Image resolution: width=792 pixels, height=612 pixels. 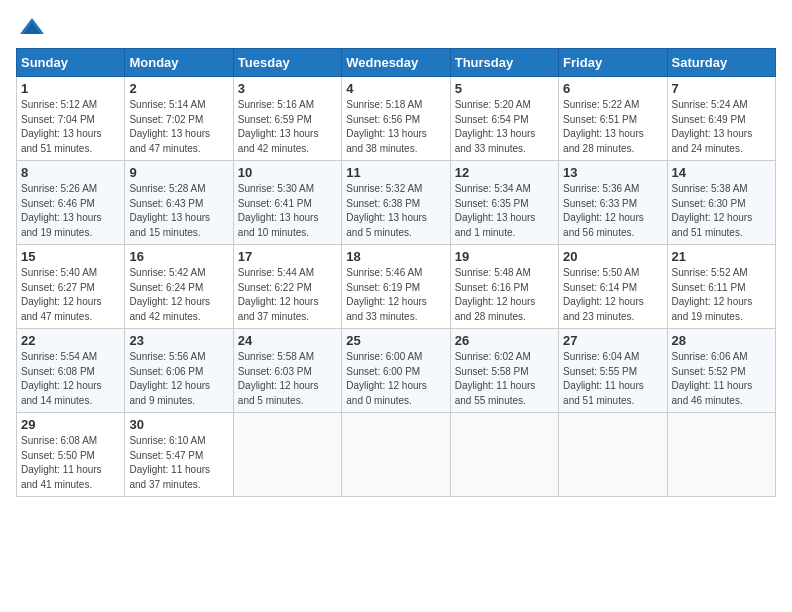 What do you see at coordinates (722, 211) in the screenshot?
I see `day-info: Sunrise: 5:38 AMSunset: 6:30 PMDaylight:…` at bounding box center [722, 211].